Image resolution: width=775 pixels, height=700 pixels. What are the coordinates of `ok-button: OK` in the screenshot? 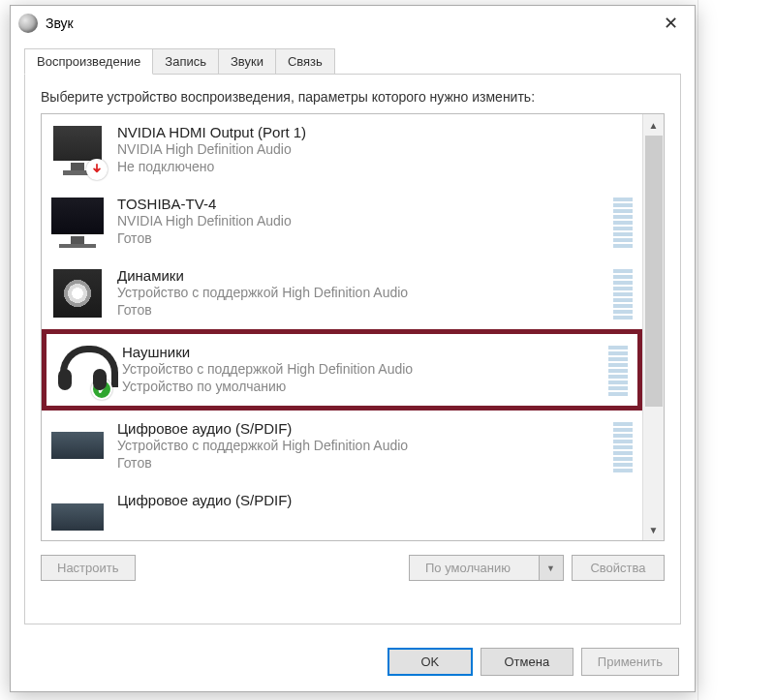 It's located at (430, 662).